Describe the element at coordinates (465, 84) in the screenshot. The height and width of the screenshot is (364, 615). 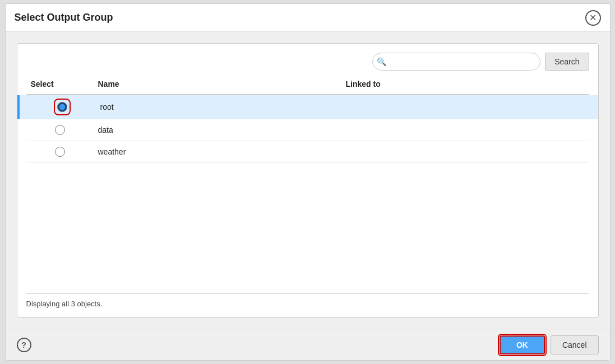
I see `col-header-linked-to: Linked to` at that location.